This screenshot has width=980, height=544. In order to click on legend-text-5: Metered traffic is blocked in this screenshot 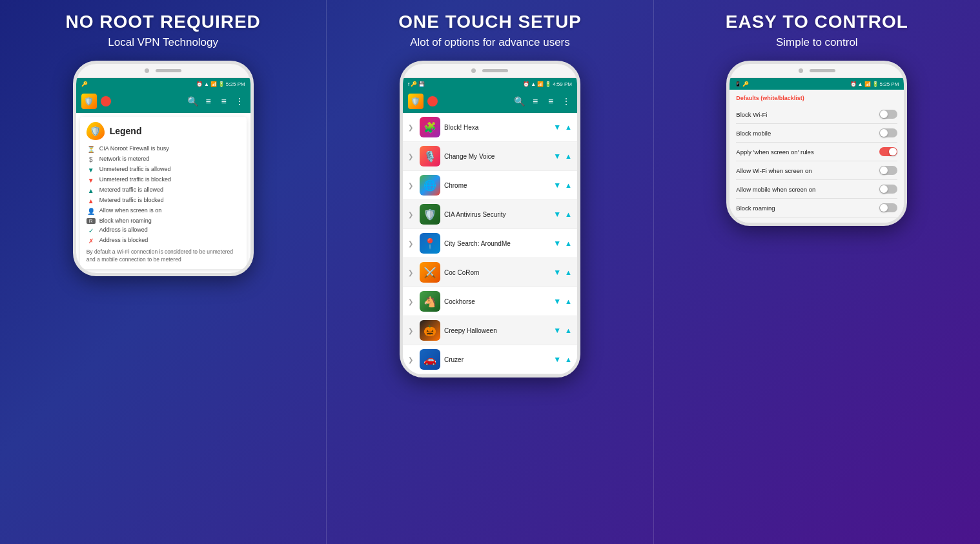, I will do `click(132, 200)`.